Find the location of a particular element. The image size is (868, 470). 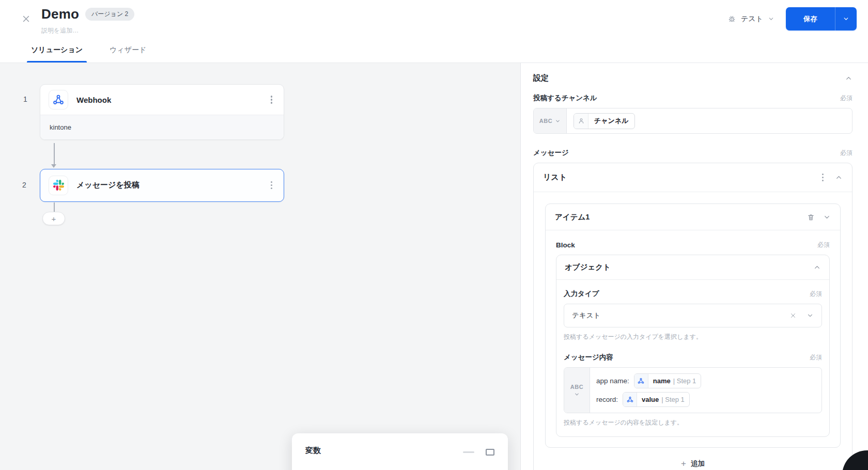

block-field-label: Block is located at coordinates (565, 245).